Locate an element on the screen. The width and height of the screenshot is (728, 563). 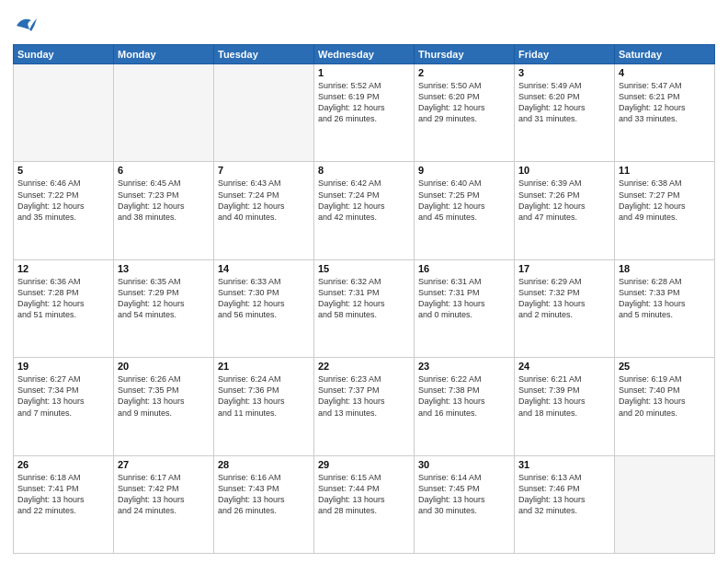
day-info: Sunrise: 6:35 AMSunset: 7:29 PMDaylight:… is located at coordinates (164, 298).